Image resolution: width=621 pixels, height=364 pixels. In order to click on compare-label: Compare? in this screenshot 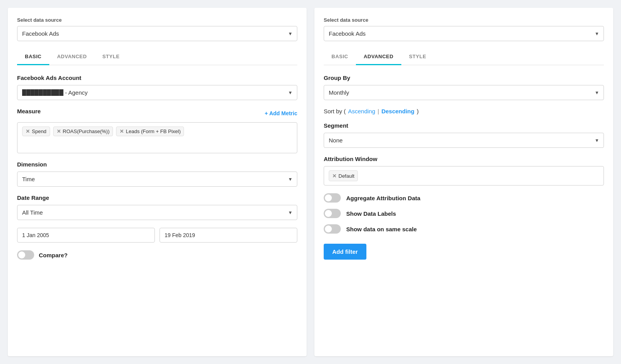, I will do `click(53, 255)`.